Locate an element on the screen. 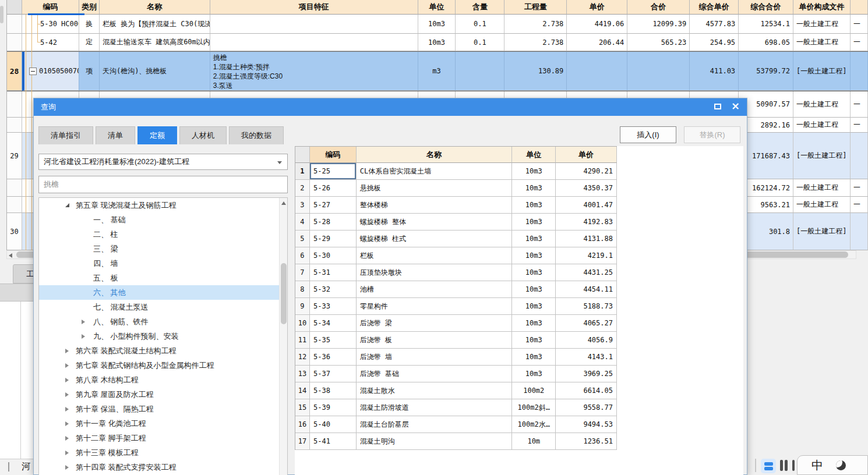 Image resolution: width=868 pixels, height=475 pixels. cell: 混凝土明沟 is located at coordinates (435, 441).